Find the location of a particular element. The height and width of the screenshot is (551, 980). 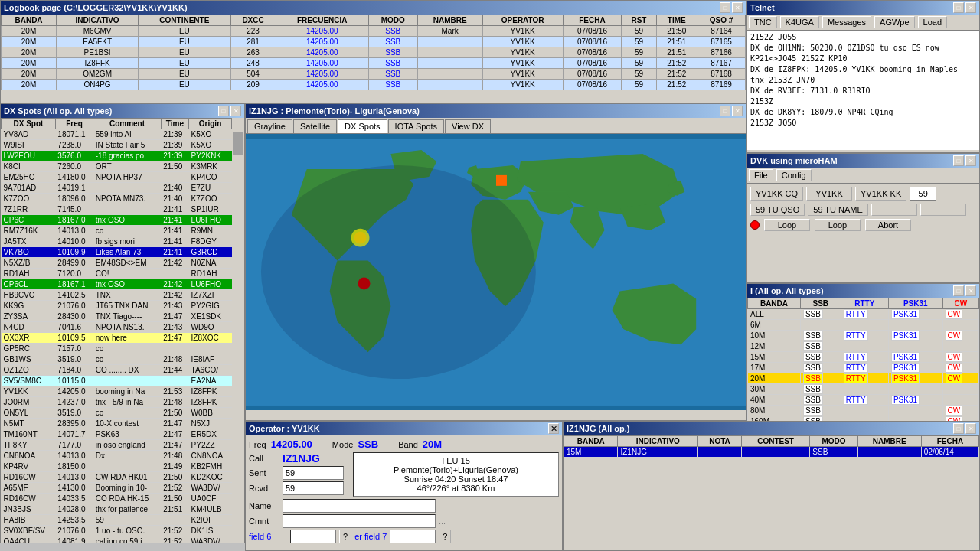

dvk-macro-yv1kk: YV1KK is located at coordinates (829, 194).